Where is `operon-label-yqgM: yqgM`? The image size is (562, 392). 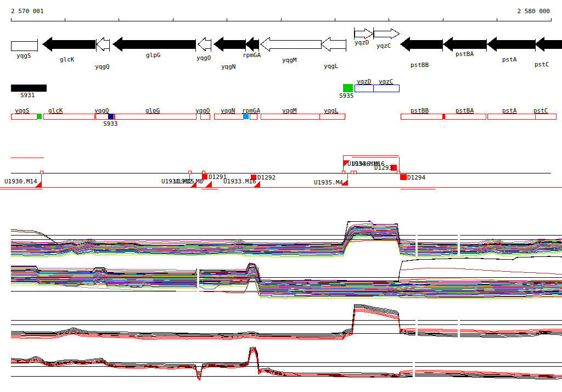
operon-label-yqgM: yqgM is located at coordinates (290, 111).